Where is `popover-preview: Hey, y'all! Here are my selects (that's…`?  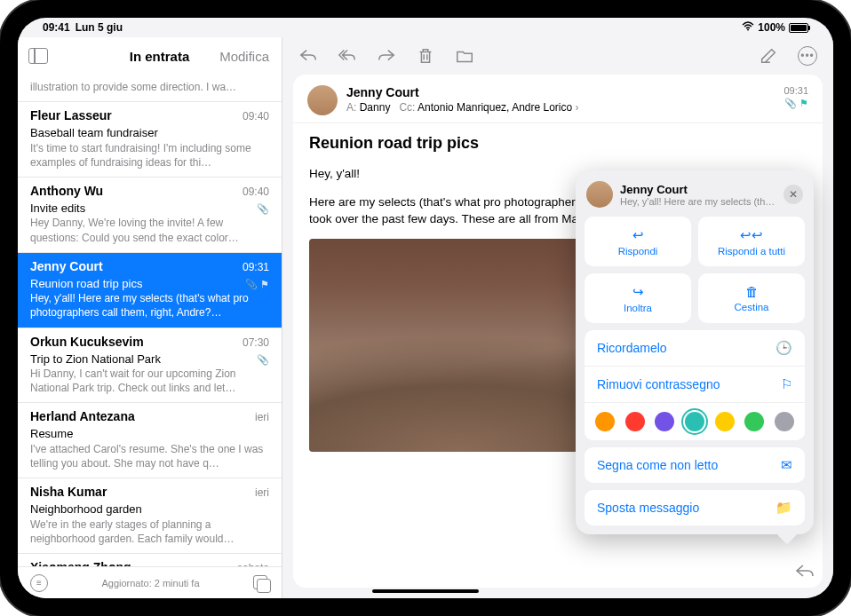 popover-preview: Hey, y'all! Here are my selects (that's… is located at coordinates (698, 201).